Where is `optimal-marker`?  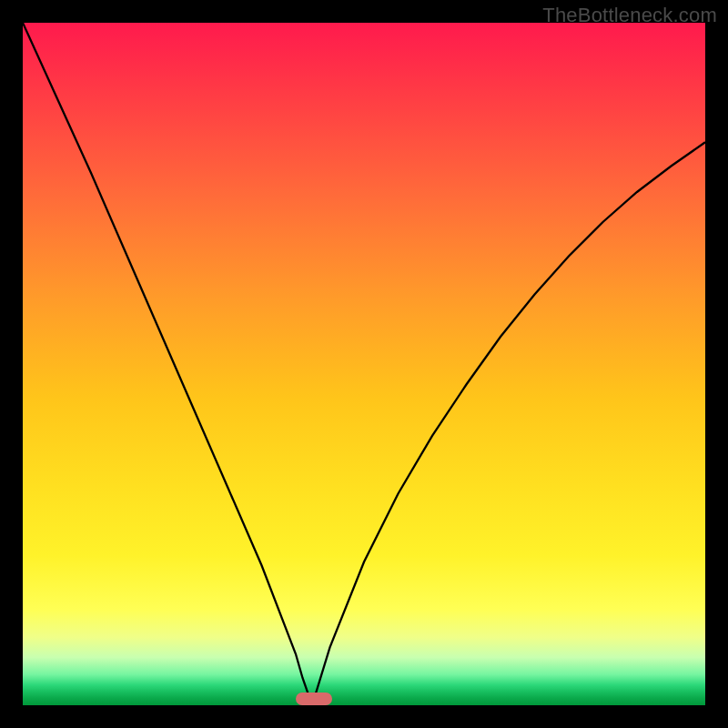 optimal-marker is located at coordinates (314, 699).